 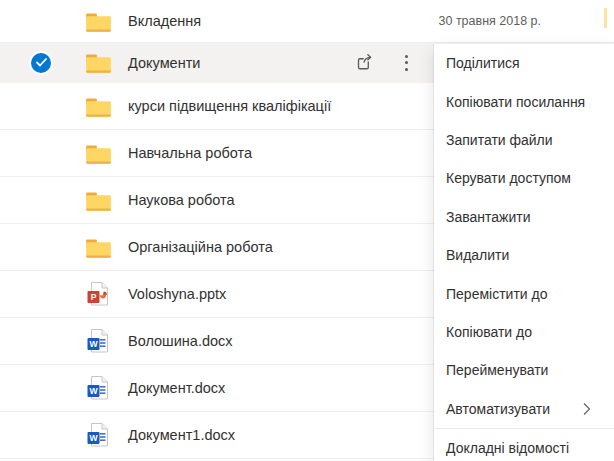 What do you see at coordinates (508, 178) in the screenshot?
I see `menu-item-label: Керувати доступом` at bounding box center [508, 178].